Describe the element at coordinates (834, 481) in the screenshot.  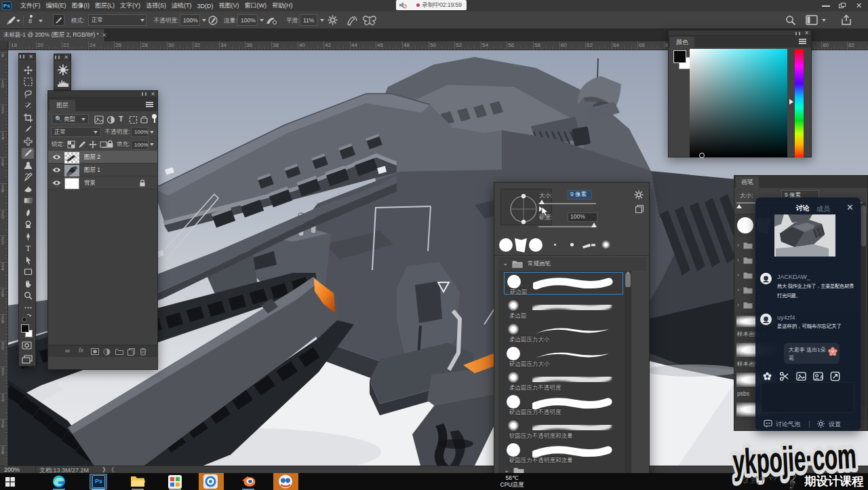
I see `svg-text: 期设计课程` at that location.